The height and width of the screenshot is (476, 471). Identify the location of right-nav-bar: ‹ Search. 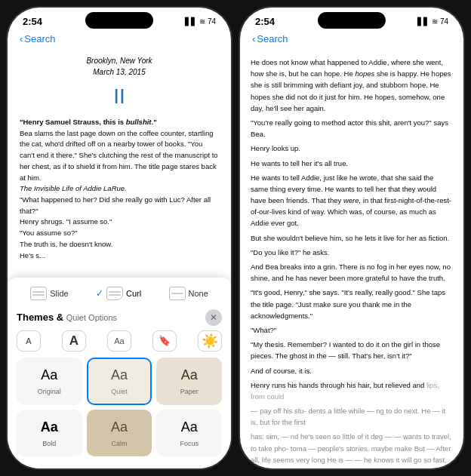
(352, 41).